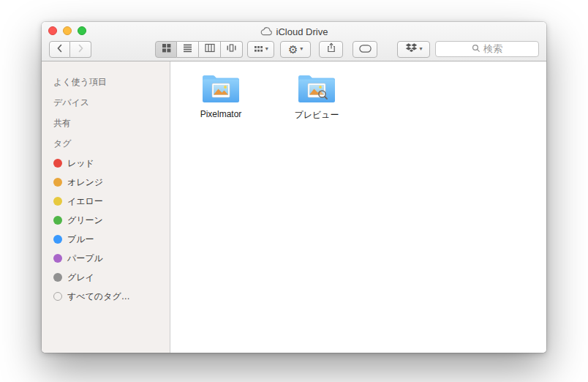 The height and width of the screenshot is (382, 588). What do you see at coordinates (210, 49) in the screenshot?
I see `column-view-icon` at bounding box center [210, 49].